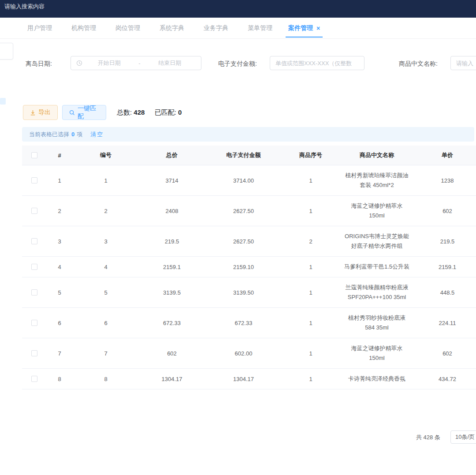 The width and height of the screenshot is (476, 475). I want to click on cell-total: 2159.1, so click(172, 267).